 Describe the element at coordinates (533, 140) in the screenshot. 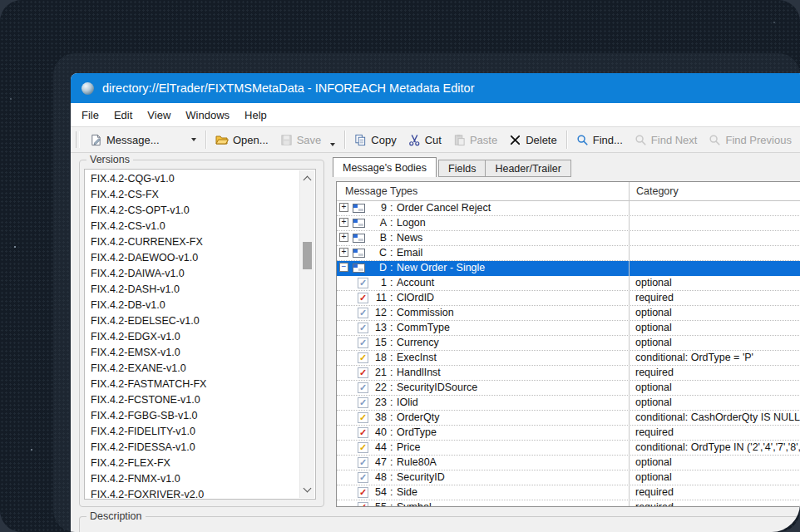

I see `toolbar-button-delete: Delete` at that location.